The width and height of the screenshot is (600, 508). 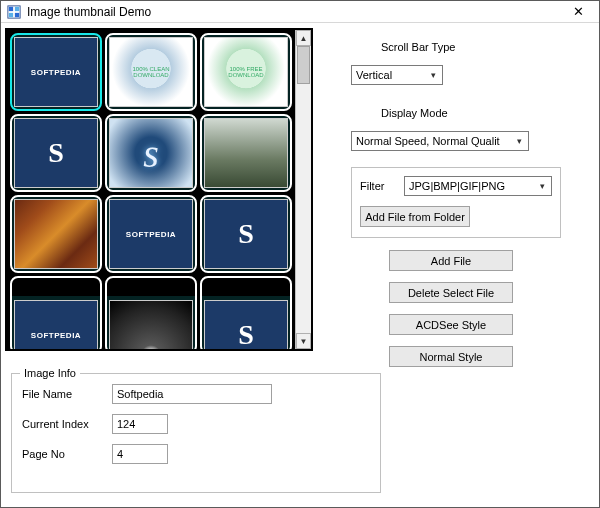 I want to click on display-mode-value: Normal Speed, Normal Qualit, so click(x=434, y=141).